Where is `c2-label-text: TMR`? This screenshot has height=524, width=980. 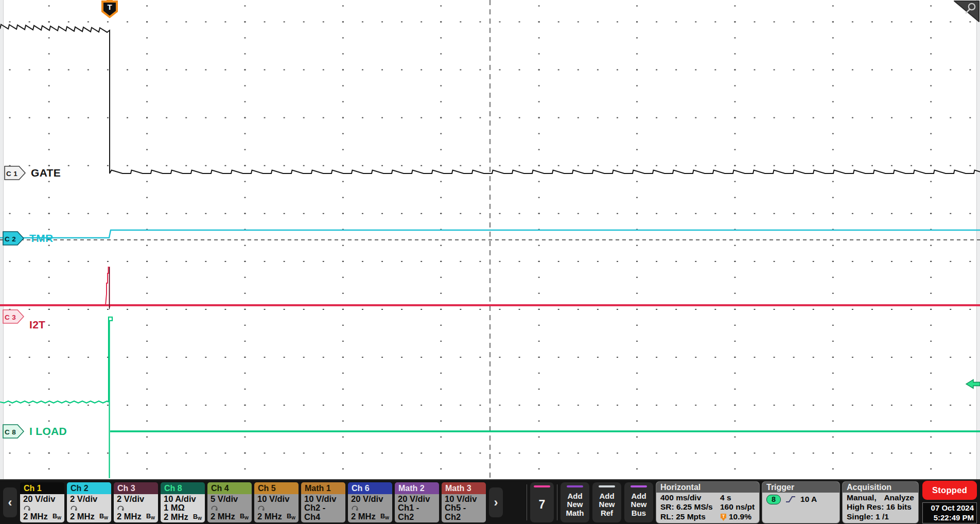 c2-label-text: TMR is located at coordinates (41, 238).